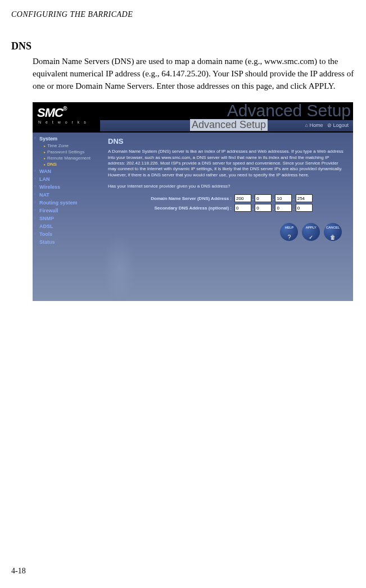 The image size is (366, 588). Describe the element at coordinates (179, 208) in the screenshot. I see `secondary-dns-label: Secondary DNS Address (optional) :` at that location.